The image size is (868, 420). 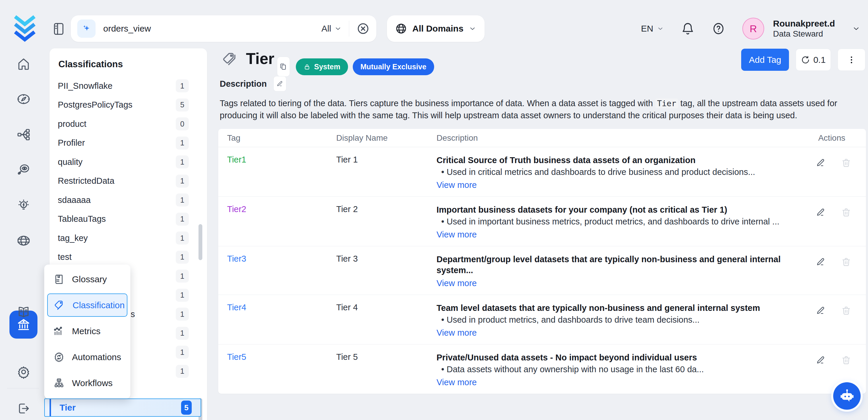 What do you see at coordinates (237, 159) in the screenshot?
I see `tag-link: Tier1` at bounding box center [237, 159].